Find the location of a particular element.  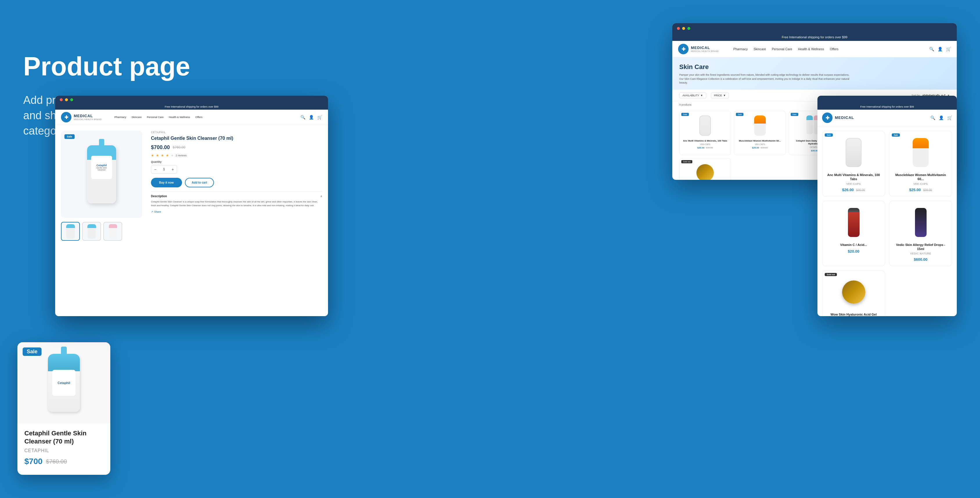

float-price-original: $760.00 is located at coordinates (56, 462).